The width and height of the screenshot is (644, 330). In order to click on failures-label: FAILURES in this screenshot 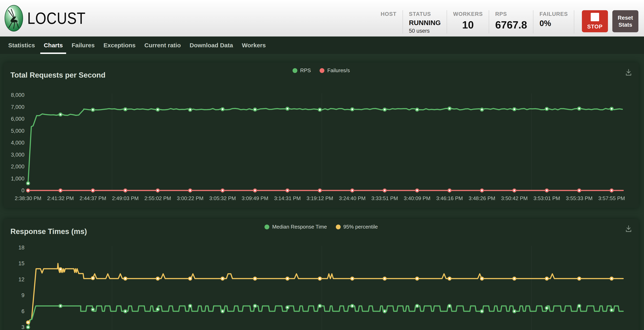, I will do `click(554, 14)`.